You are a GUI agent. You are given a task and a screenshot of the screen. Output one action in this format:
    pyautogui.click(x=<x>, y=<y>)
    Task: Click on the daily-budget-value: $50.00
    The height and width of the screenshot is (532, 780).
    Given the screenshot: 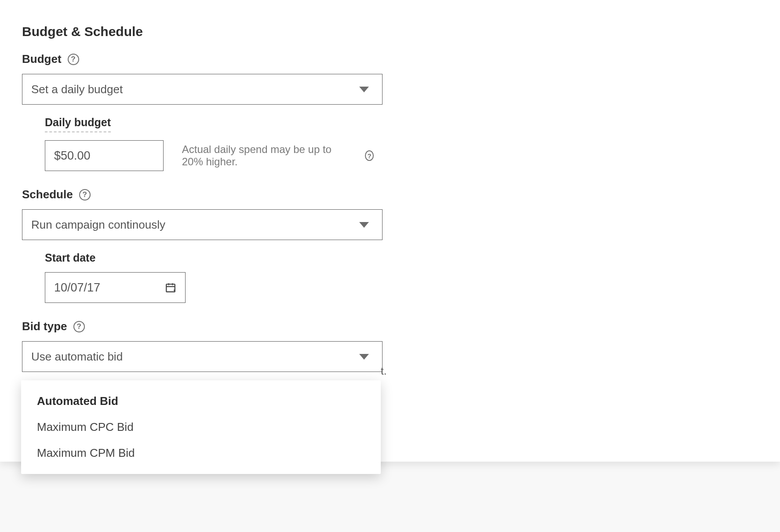 What is the action you would take?
    pyautogui.click(x=72, y=156)
    